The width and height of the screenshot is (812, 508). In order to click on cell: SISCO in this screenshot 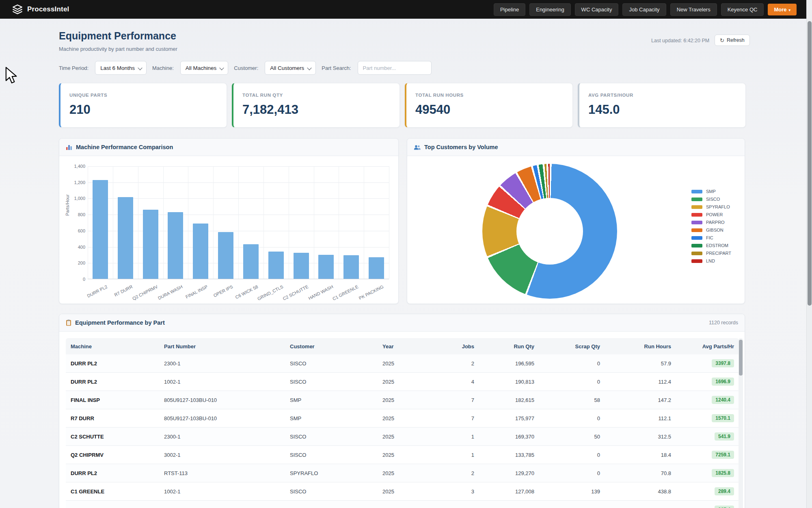, I will do `click(331, 382)`.